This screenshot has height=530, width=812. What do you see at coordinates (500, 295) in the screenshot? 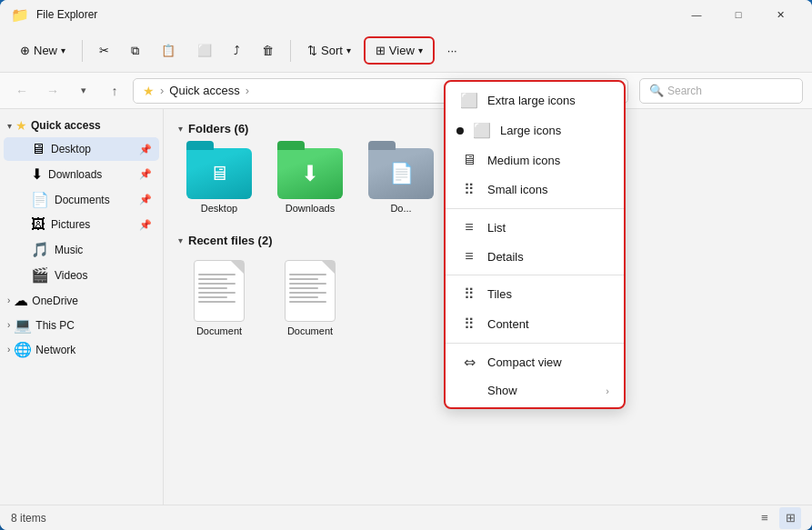
I see `tiles-label: Tiles` at bounding box center [500, 295].